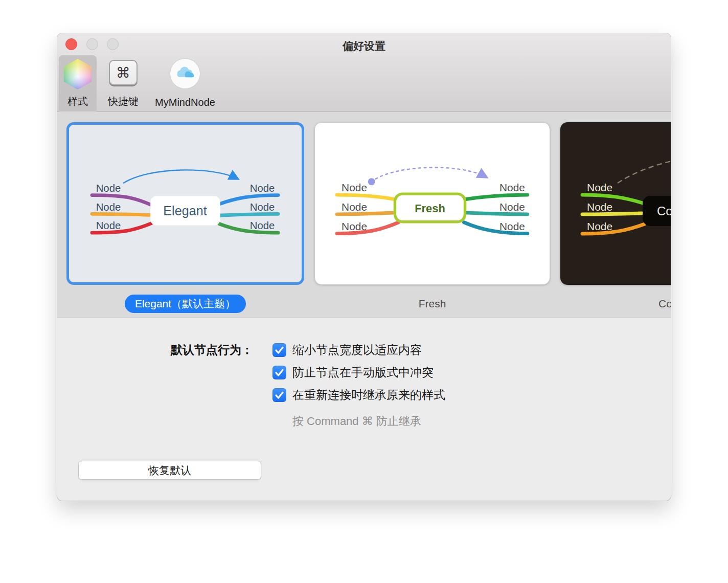  Describe the element at coordinates (357, 421) in the screenshot. I see `command-hint-text: 按 Command ⌘ 防止继承` at that location.